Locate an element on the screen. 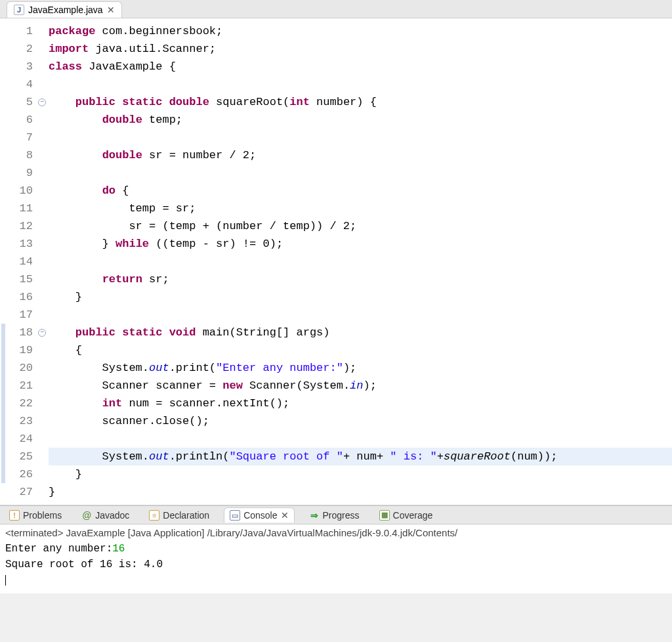 The image size is (672, 642). line-number: 19 is located at coordinates (21, 351).